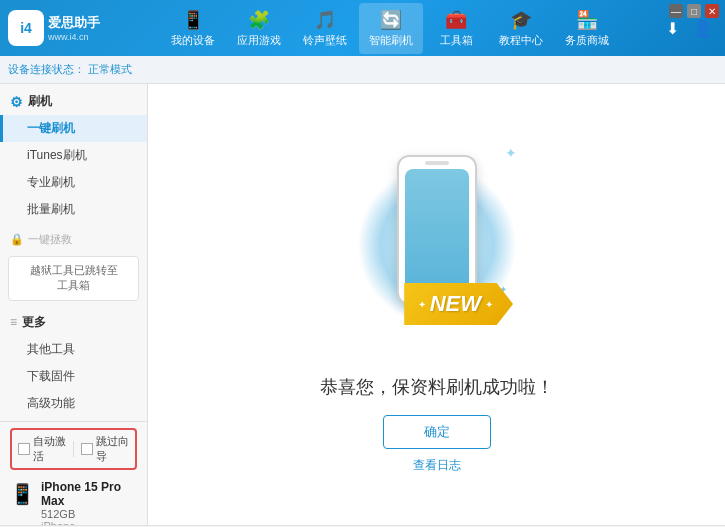  What do you see at coordinates (74, 449) in the screenshot?
I see `auto-options-row: 自动激活 跳过向导` at bounding box center [74, 449].